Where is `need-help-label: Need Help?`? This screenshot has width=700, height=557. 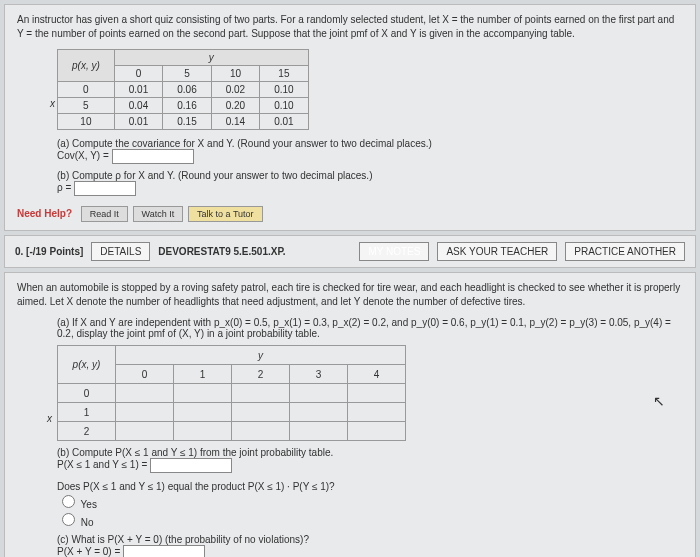 need-help-label: Need Help? is located at coordinates (44, 214).